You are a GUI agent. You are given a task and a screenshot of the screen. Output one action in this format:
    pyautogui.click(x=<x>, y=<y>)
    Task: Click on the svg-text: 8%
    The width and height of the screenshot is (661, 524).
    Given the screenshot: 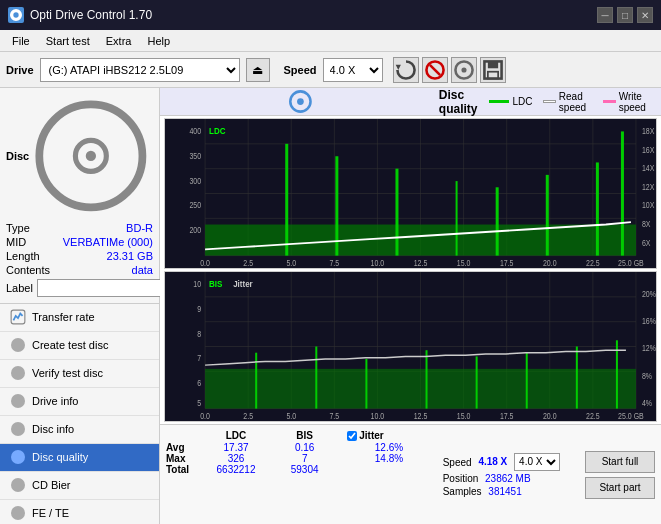 What is the action you would take?
    pyautogui.click(x=647, y=376)
    